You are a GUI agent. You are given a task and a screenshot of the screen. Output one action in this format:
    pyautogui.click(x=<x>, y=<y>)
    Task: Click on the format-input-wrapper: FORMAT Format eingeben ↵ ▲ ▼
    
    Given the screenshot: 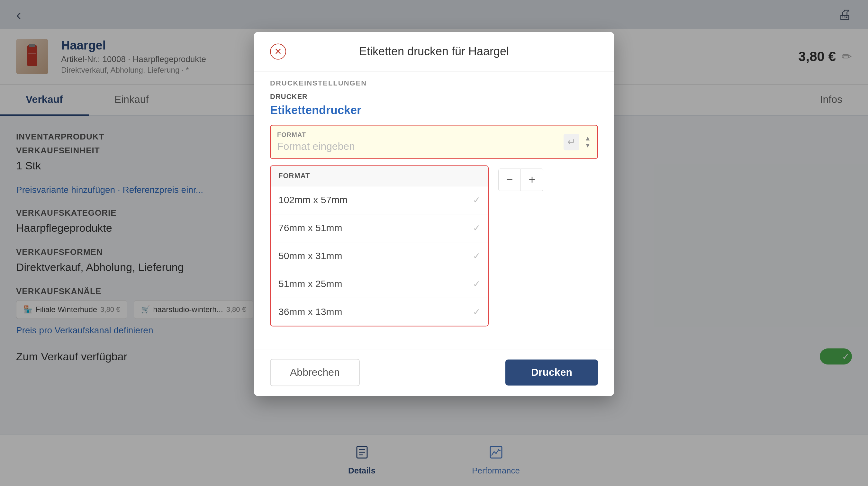 What is the action you would take?
    pyautogui.click(x=434, y=141)
    